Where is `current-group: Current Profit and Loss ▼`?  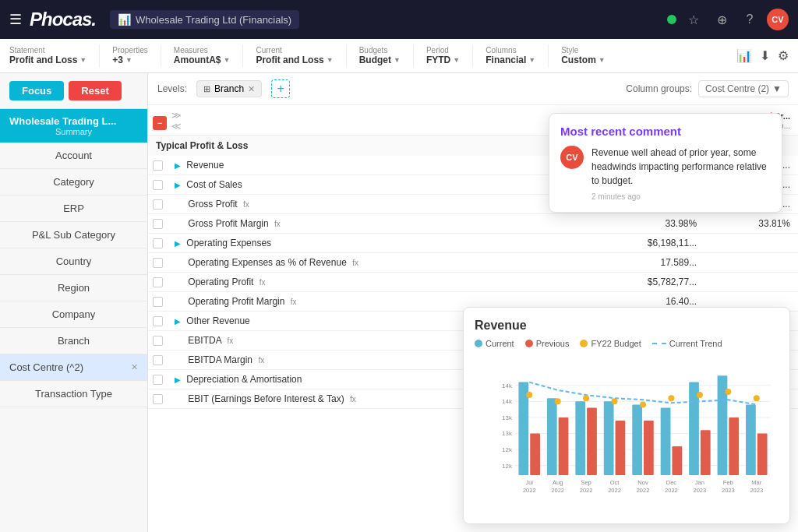 current-group: Current Profit and Loss ▼ is located at coordinates (295, 56).